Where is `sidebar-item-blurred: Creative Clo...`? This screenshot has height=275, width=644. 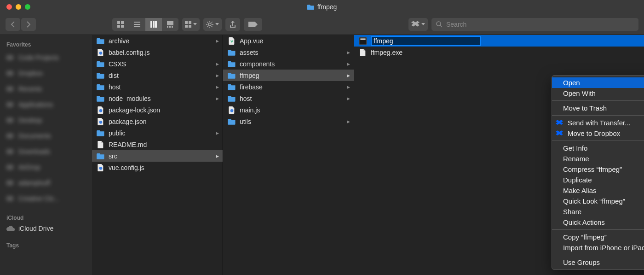
sidebar-item-blurred: Creative Clo... is located at coordinates (46, 199).